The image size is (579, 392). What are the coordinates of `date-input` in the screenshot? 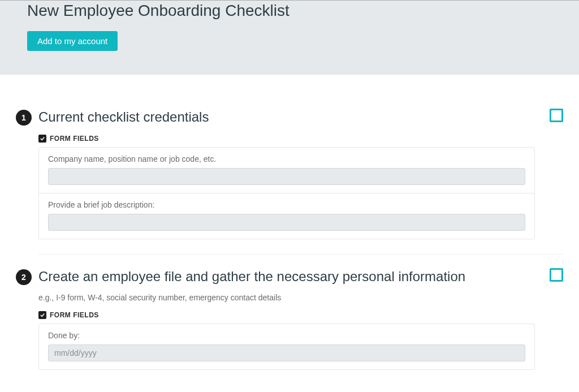 It's located at (287, 353).